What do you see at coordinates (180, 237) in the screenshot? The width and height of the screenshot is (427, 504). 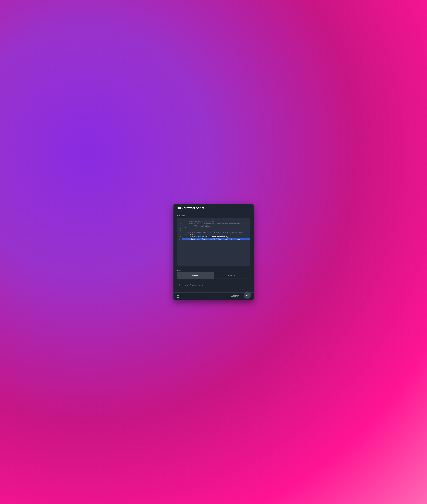 I see `line-number: 9` at bounding box center [180, 237].